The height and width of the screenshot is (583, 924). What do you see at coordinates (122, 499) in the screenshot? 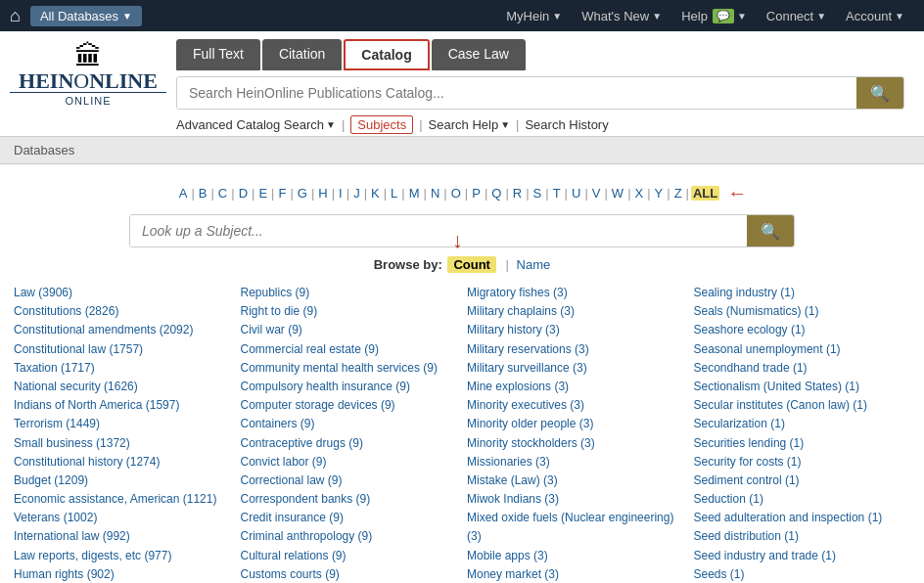
I see `list-item: Economic assistance, American (1121)` at bounding box center [122, 499].